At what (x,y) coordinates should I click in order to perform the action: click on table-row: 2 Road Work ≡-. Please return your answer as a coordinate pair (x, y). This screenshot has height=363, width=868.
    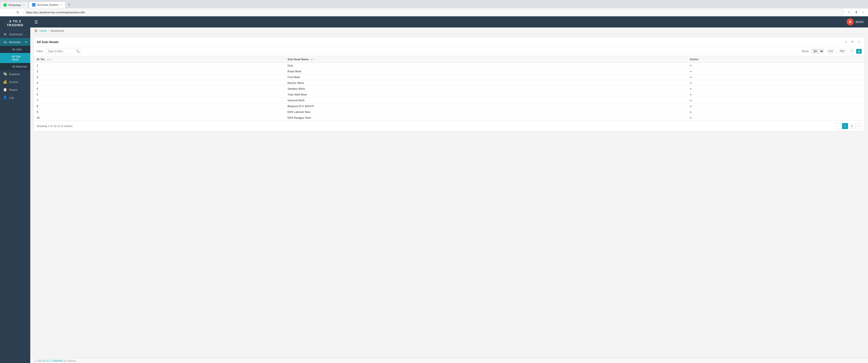
    Looking at the image, I should click on (449, 71).